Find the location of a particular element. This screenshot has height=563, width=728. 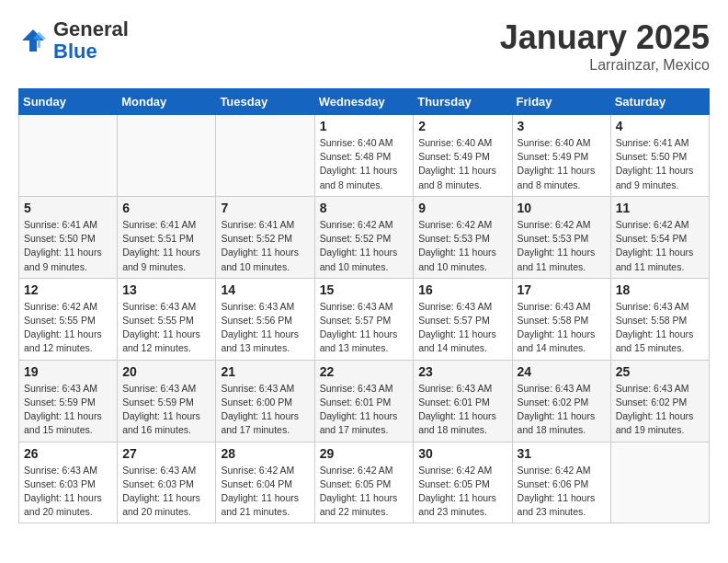

logo: General Blue is located at coordinates (74, 40).